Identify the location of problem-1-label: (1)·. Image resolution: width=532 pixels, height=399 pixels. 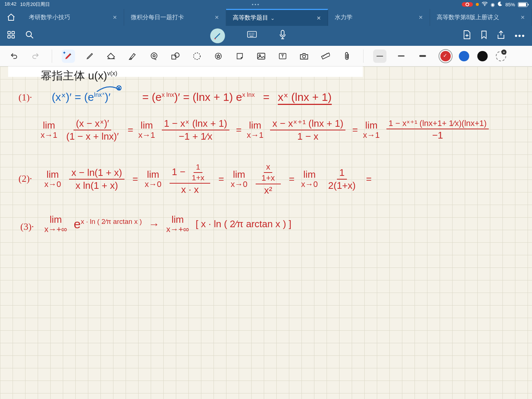
(25, 98).